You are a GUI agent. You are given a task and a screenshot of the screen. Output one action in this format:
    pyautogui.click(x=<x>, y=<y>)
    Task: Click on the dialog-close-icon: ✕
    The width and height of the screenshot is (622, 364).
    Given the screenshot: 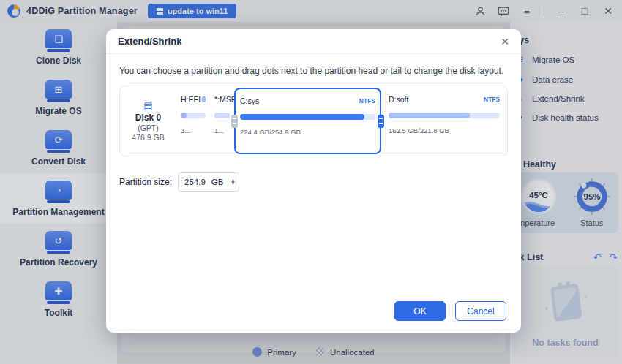 What is the action you would take?
    pyautogui.click(x=505, y=42)
    